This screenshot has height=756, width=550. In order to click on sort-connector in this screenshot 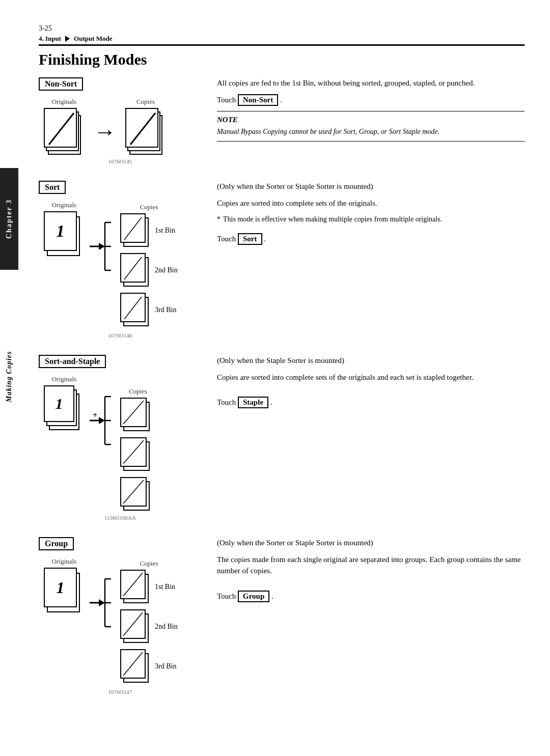, I will do `click(102, 246)`.